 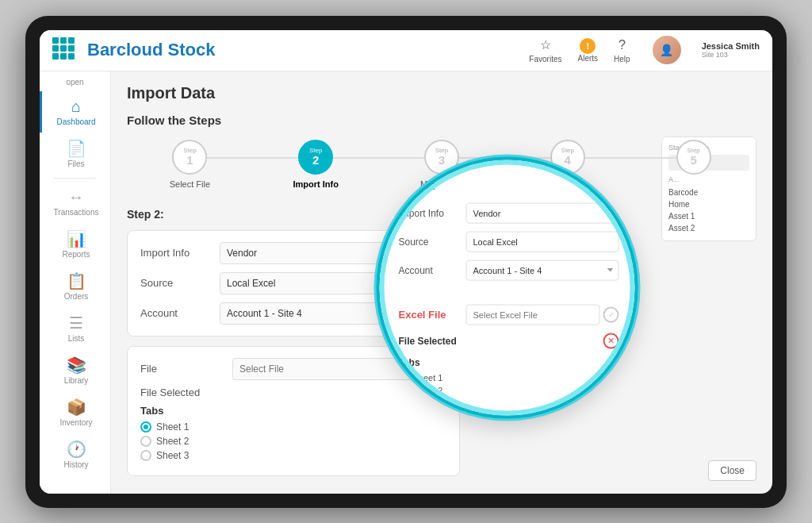 I want to click on sheet2-radio-row: Sheet 2, so click(x=293, y=441).